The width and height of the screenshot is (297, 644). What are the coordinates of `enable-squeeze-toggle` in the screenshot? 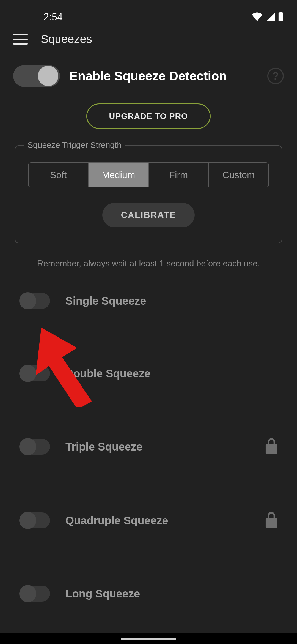 It's located at (37, 76).